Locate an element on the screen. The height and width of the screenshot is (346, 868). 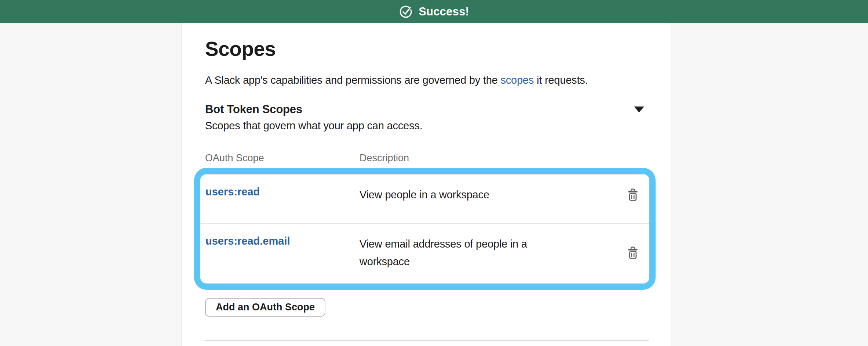
section-divider is located at coordinates (427, 340).